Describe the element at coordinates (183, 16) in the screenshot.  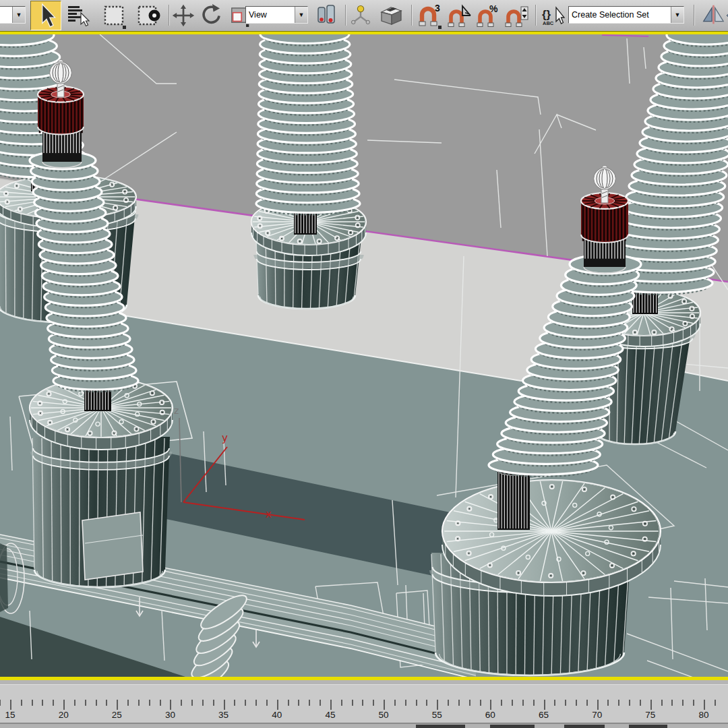
I see `select-and-move-button` at that location.